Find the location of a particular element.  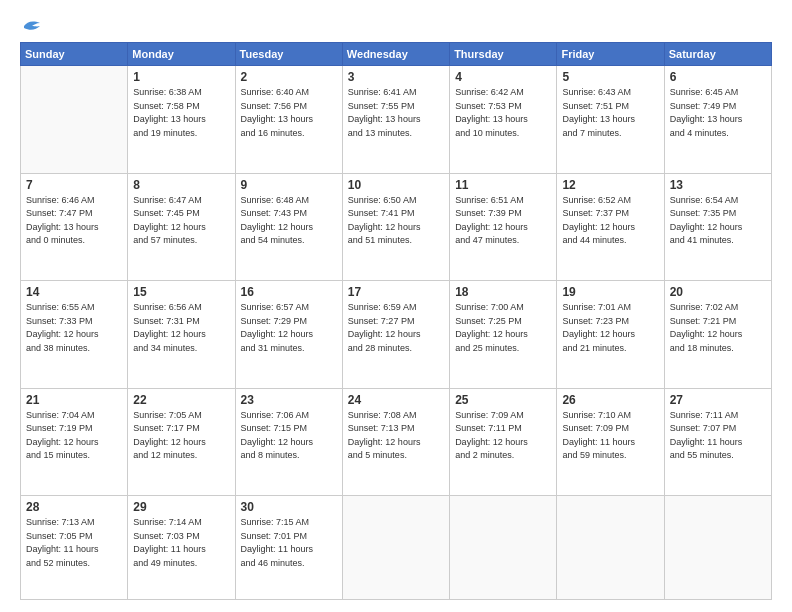

calendar-cell: 24Sunrise: 7:08 AM Sunset: 7:13 PM Dayli… is located at coordinates (396, 442).